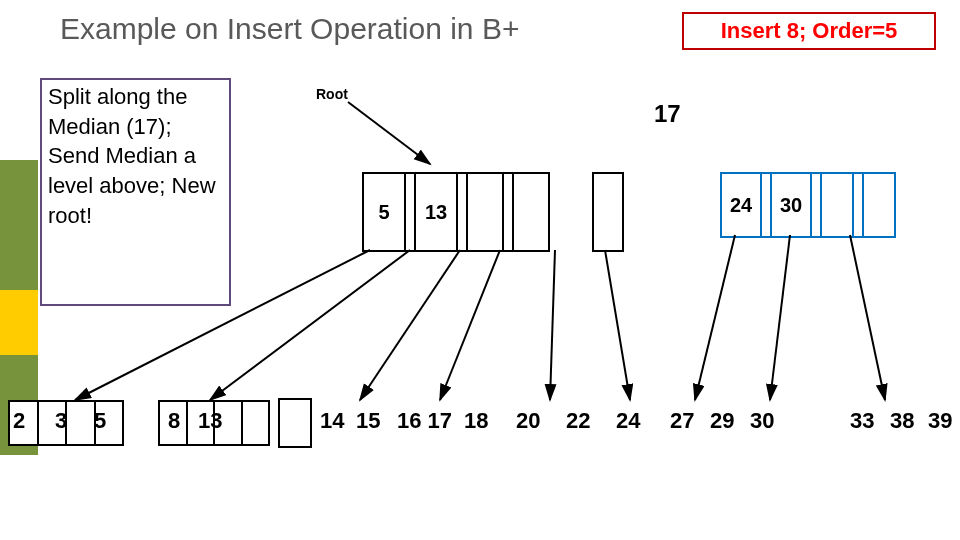 The image size is (960, 540). Describe the element at coordinates (476, 421) in the screenshot. I see `leaf-18: 18` at that location.